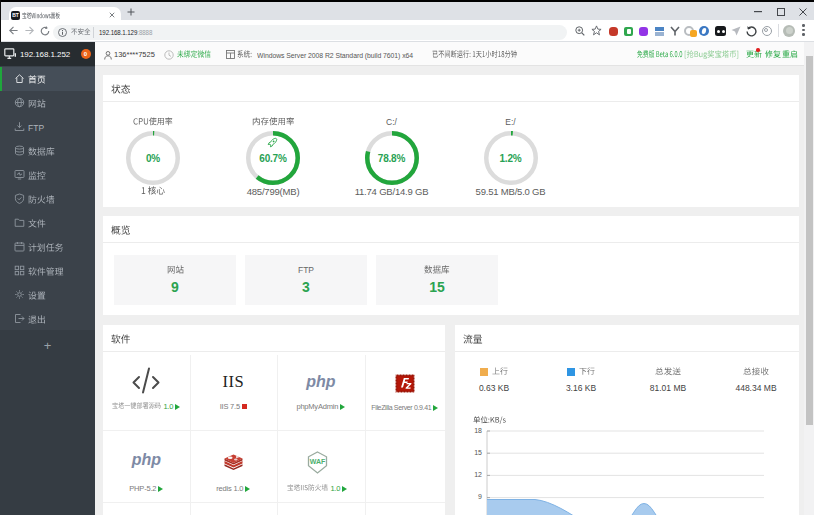 The width and height of the screenshot is (814, 515). Describe the element at coordinates (318, 462) in the screenshot. I see `svg-text: WAF` at that location.